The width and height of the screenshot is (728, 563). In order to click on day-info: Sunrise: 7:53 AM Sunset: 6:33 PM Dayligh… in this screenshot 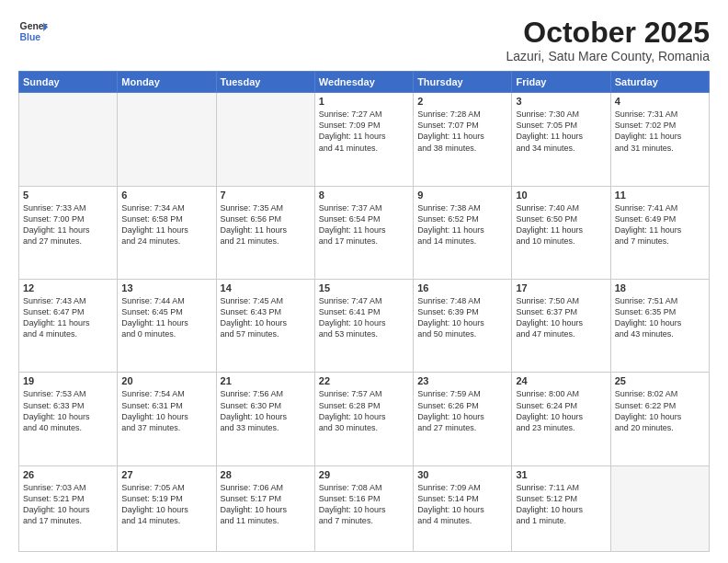, I will do `click(68, 410)`.